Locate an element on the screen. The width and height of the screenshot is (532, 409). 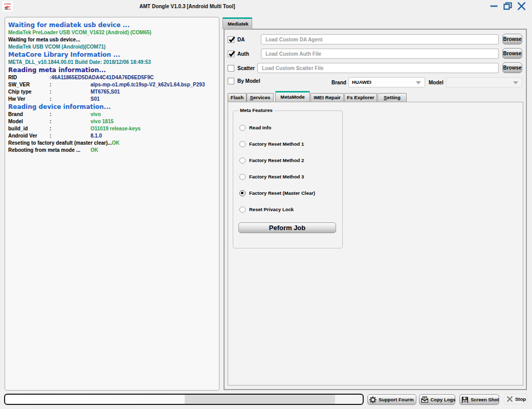
log-text: Model is located at coordinates (15, 122).